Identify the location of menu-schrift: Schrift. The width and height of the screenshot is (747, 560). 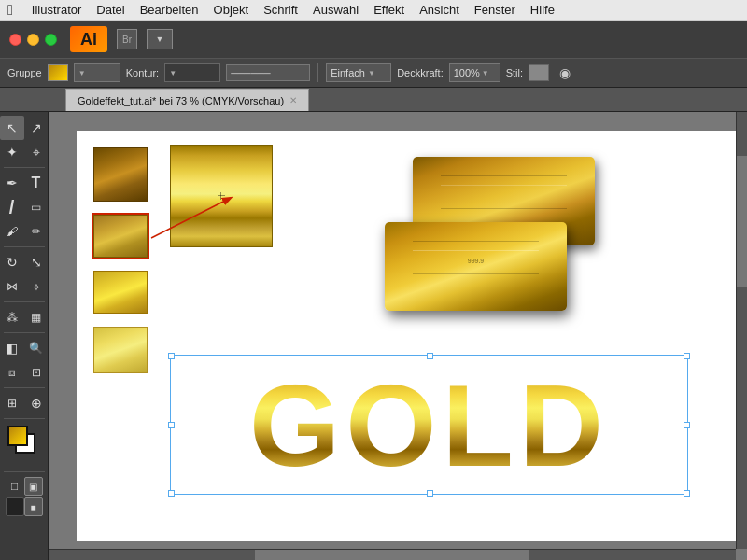
(280, 9).